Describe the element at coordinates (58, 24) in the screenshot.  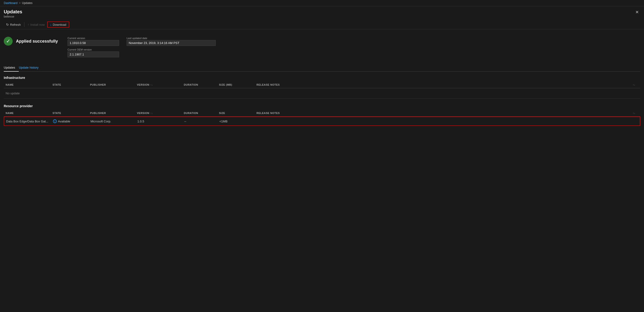
I see `download-button: ↓ Download` at that location.